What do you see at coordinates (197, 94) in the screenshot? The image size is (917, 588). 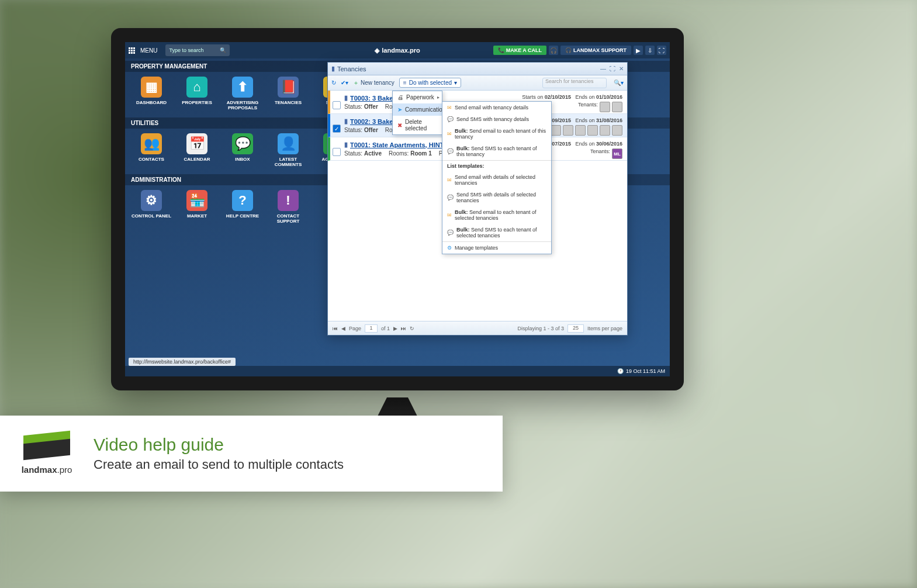 I see `properties-icon: ⌂PROPERTIES` at bounding box center [197, 94].